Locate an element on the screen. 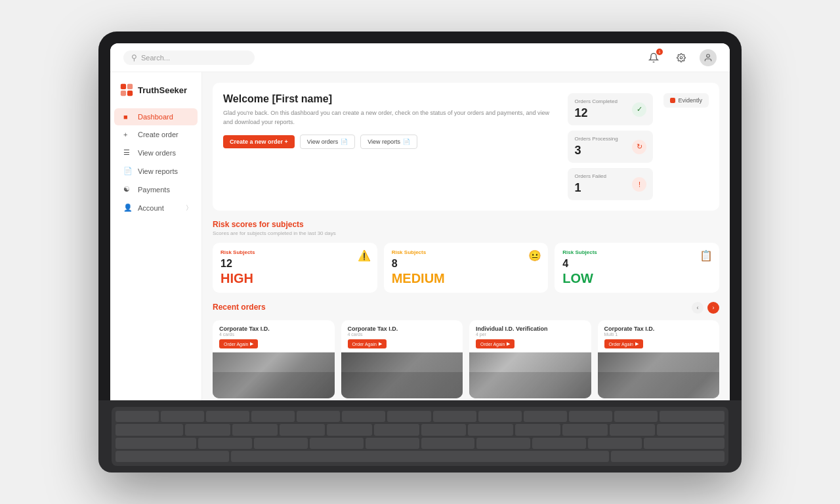  evidently-label: Evidently is located at coordinates (690, 100).